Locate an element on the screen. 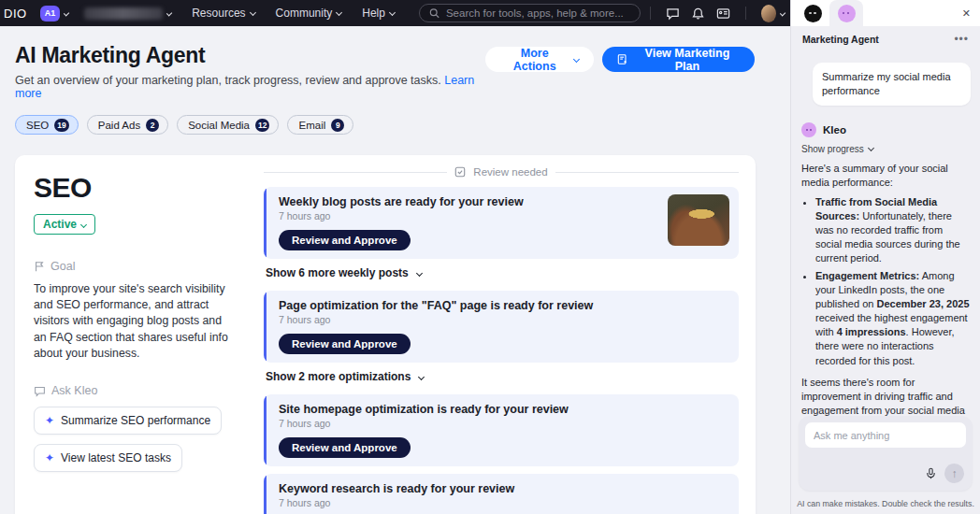 The image size is (980, 514). show-progress-toggle: Show progress is located at coordinates (886, 150).